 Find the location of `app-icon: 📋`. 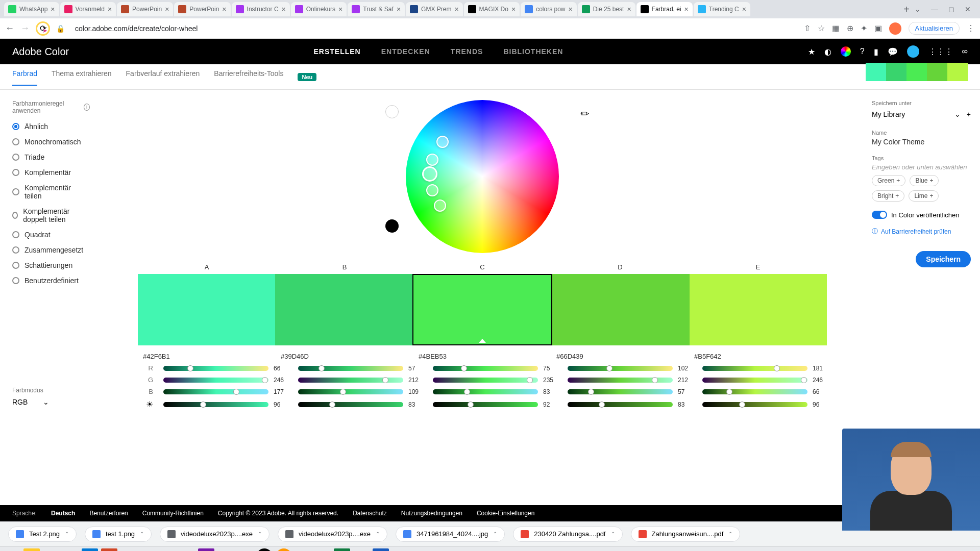

app-icon: 📋 is located at coordinates (167, 550).